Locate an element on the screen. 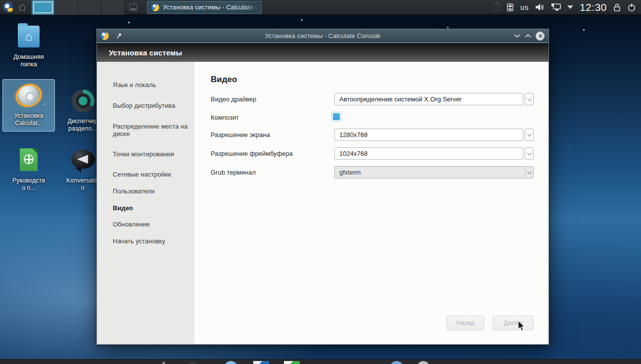 This screenshot has height=364, width=641. sidebar-item-network: Сетевые настройки is located at coordinates (151, 174).